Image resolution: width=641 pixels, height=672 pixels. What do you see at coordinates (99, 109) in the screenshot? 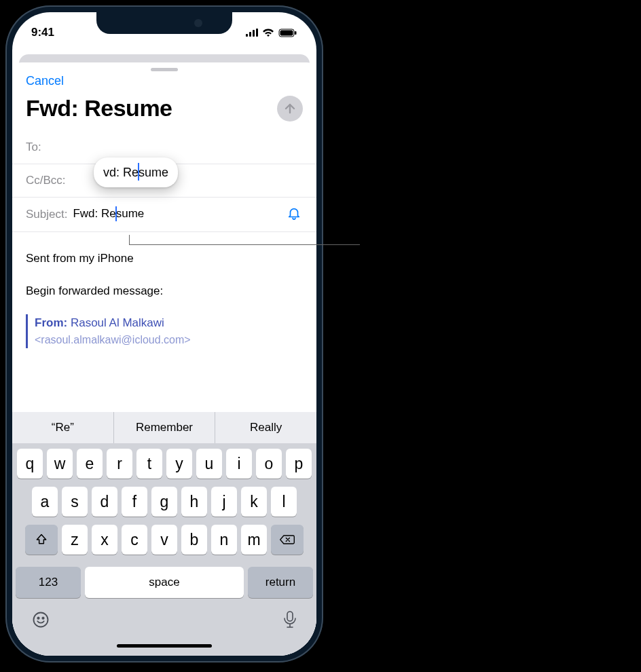
I see `compose-title: Fwd: Resume` at bounding box center [99, 109].